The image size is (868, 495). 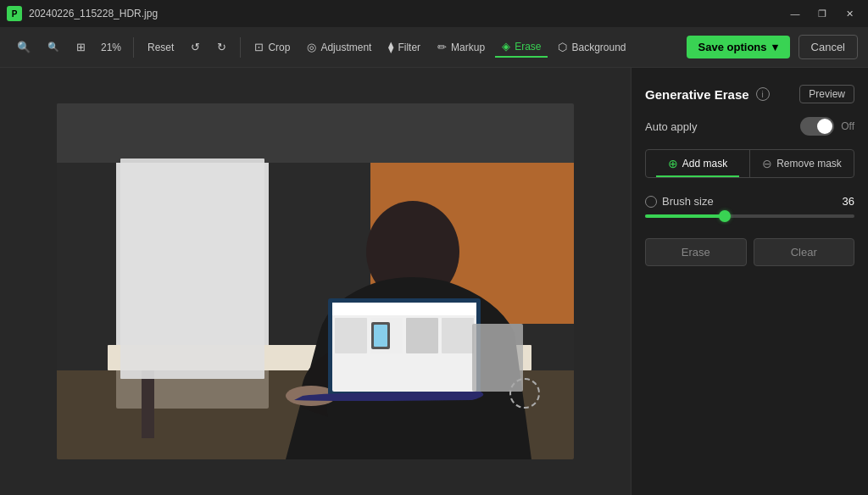 I want to click on save-chevron-icon: ▾, so click(x=775, y=47).